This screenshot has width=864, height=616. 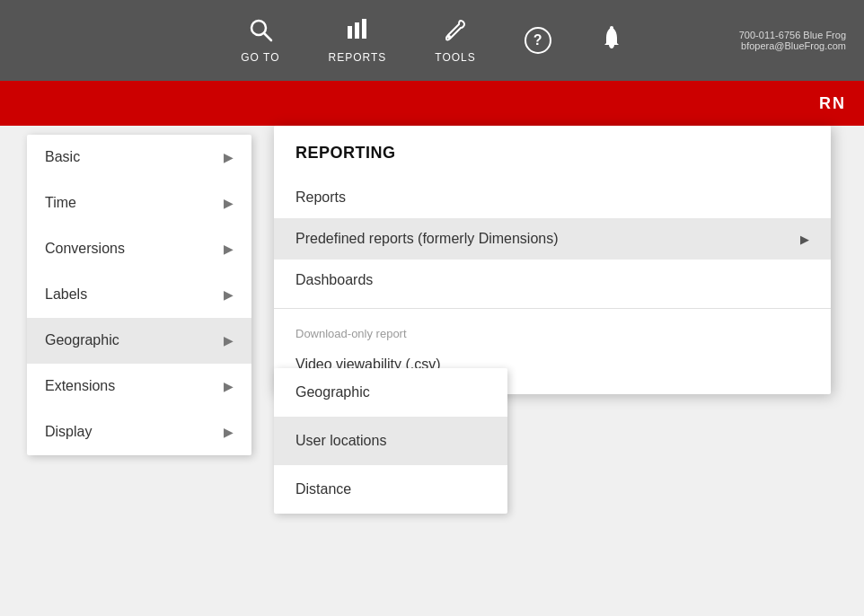 I want to click on divider, so click(x=552, y=309).